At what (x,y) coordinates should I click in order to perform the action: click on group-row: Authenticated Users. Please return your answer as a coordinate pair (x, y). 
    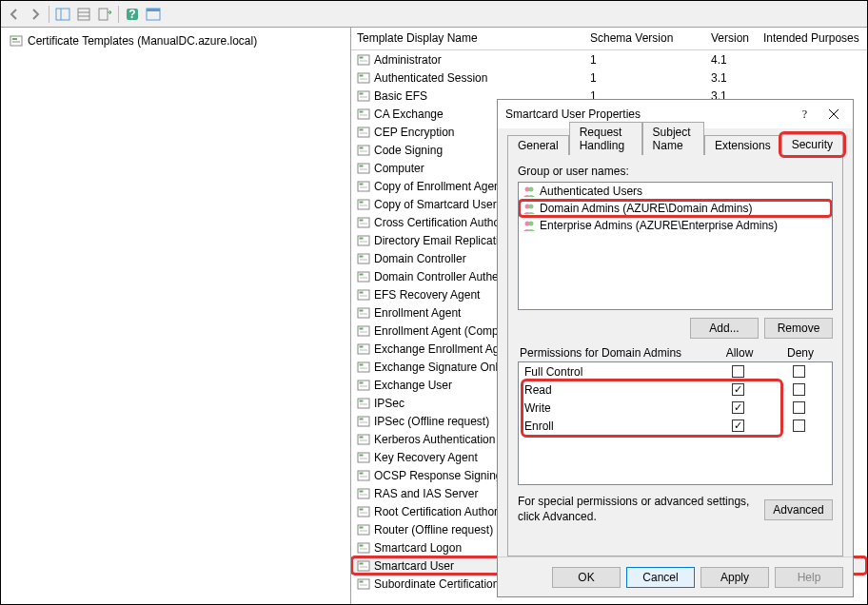
    Looking at the image, I should click on (676, 191).